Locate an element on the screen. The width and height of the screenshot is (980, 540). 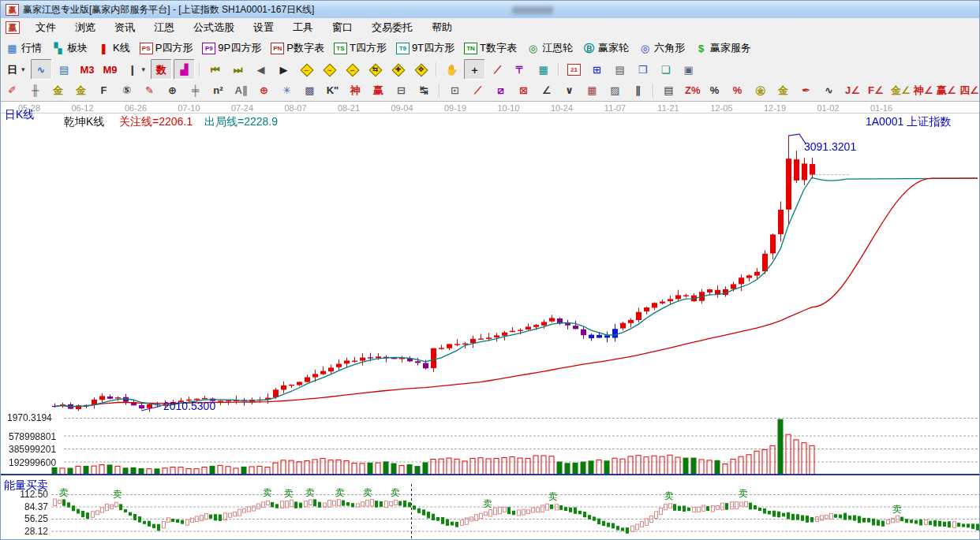
grid-arrow-button: ▨ is located at coordinates (615, 91).